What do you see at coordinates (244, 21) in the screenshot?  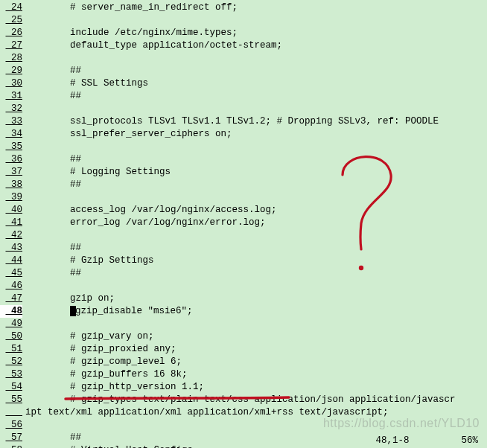 I see `code-line: 25` at bounding box center [244, 21].